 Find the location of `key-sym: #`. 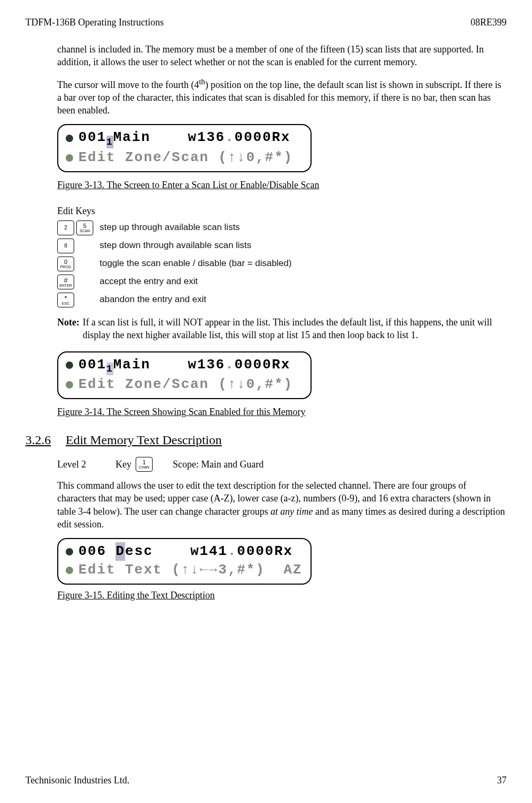

key-sym: # is located at coordinates (66, 280).